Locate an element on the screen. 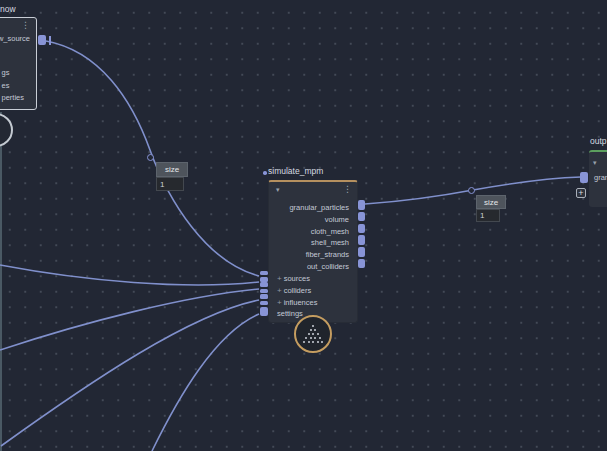 The height and width of the screenshot is (451, 607). output-port-cloth-mesh is located at coordinates (362, 229).